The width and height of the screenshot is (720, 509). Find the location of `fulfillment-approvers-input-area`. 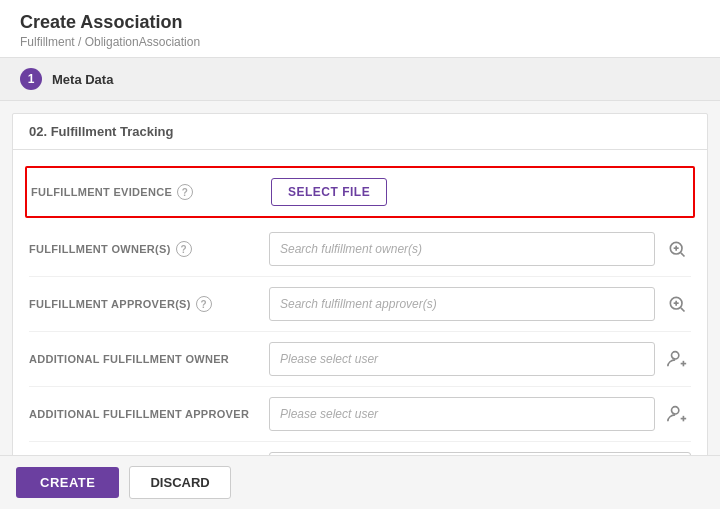

fulfillment-approvers-input-area is located at coordinates (480, 304).